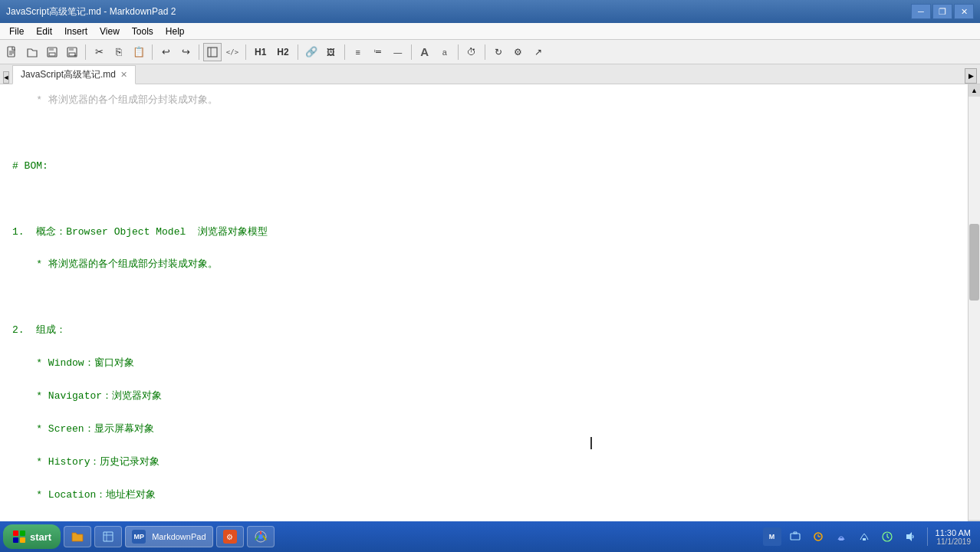  Describe the element at coordinates (974, 308) in the screenshot. I see `scroll-track` at that location.